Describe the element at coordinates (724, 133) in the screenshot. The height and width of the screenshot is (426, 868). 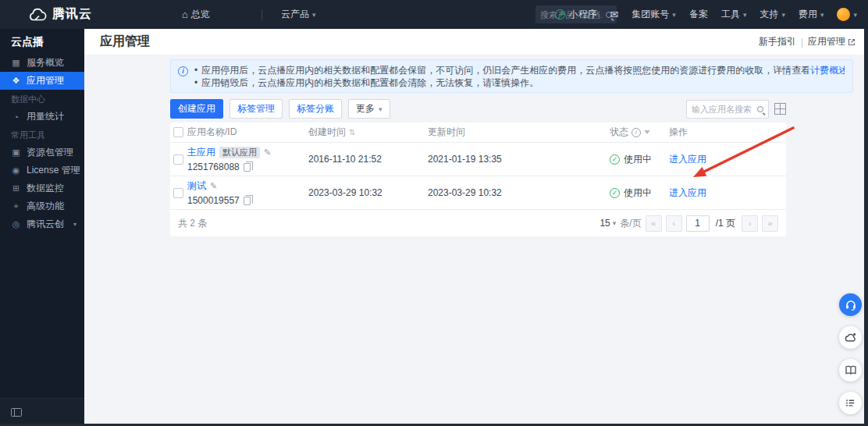
I see `col-action: 操作` at that location.